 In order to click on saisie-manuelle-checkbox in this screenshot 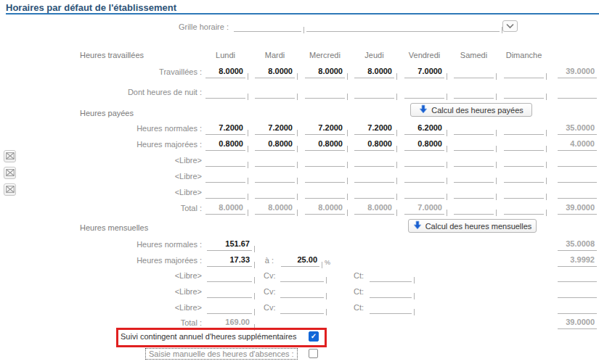, I will do `click(314, 354)`.